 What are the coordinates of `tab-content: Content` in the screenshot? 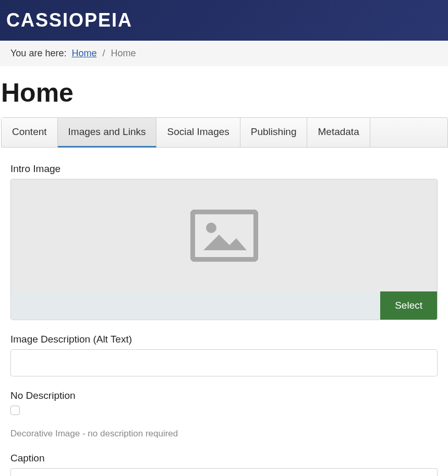 It's located at (30, 132).